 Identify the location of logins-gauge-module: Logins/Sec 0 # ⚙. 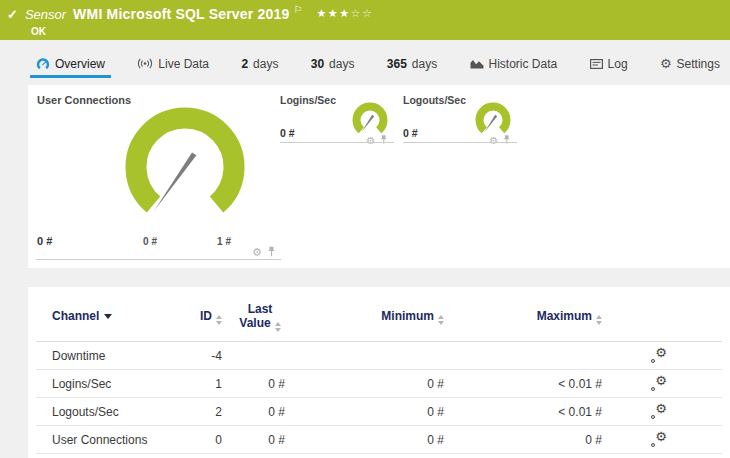
(338, 116).